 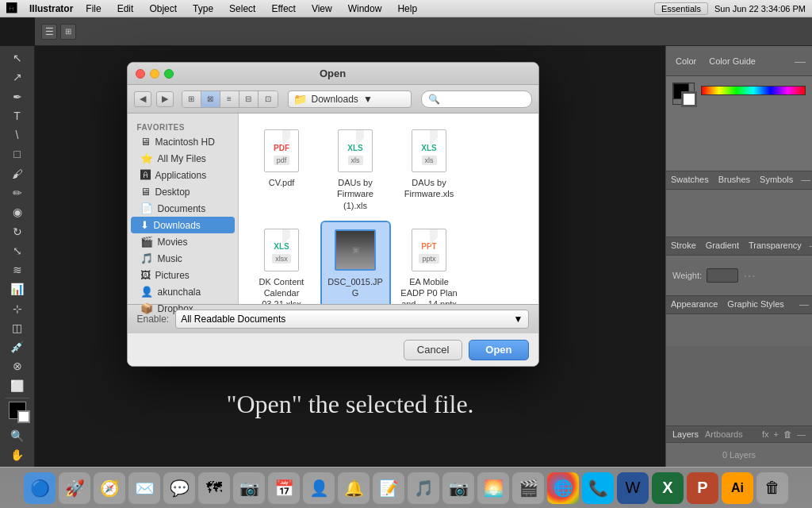 I want to click on menu-file: File, so click(x=94, y=9).